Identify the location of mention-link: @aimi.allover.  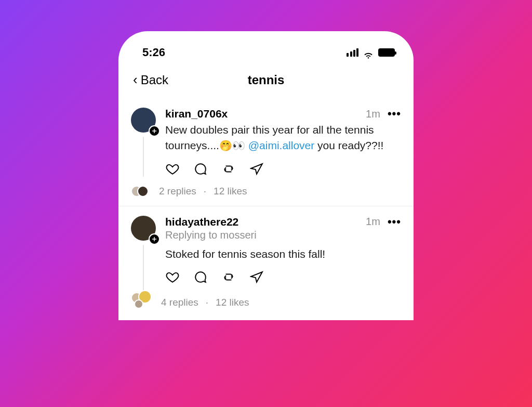
(282, 146).